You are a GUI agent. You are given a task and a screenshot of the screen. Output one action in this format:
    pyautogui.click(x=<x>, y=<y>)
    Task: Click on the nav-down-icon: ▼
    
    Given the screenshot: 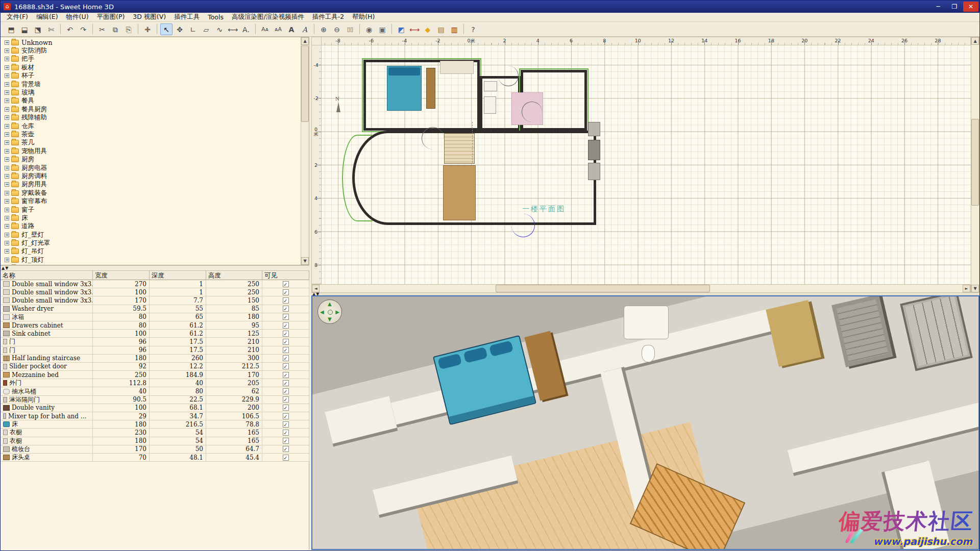 What is the action you would take?
    pyautogui.click(x=330, y=319)
    